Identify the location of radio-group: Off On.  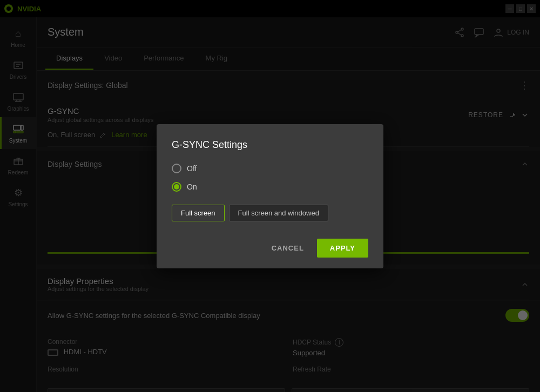
(270, 178).